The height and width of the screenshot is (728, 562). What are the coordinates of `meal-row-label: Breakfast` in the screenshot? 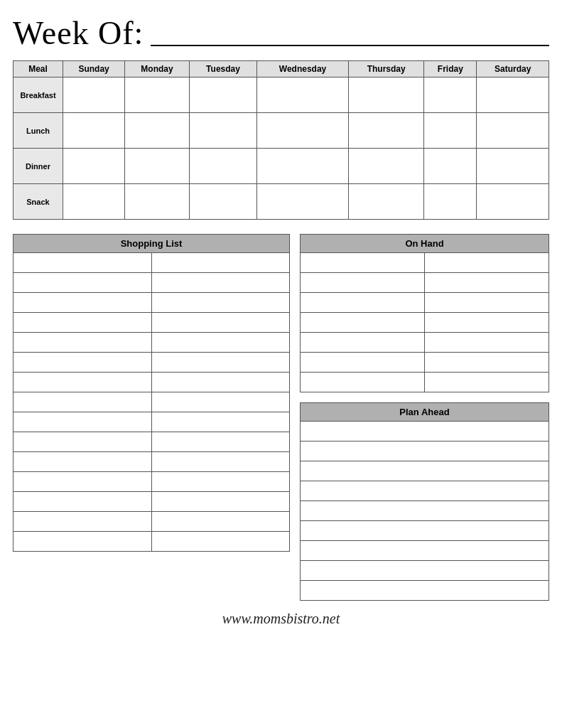 It's located at (38, 95).